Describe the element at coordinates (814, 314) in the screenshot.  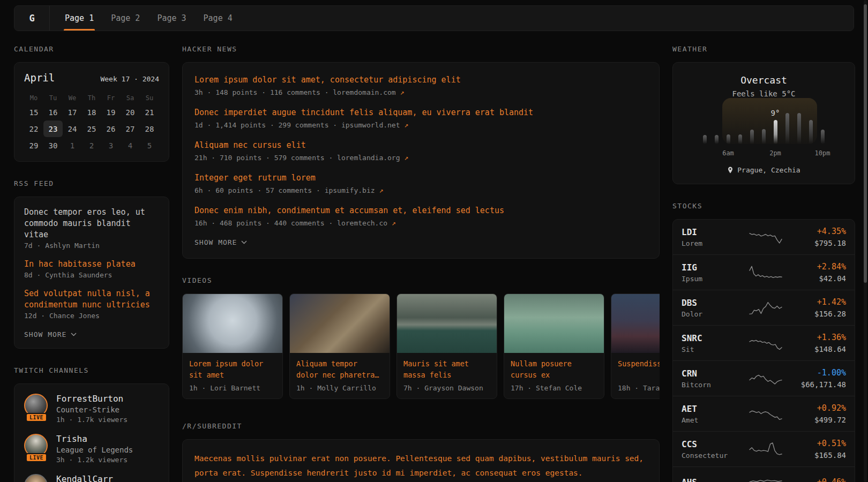
I see `stock-price: $156.28` at that location.